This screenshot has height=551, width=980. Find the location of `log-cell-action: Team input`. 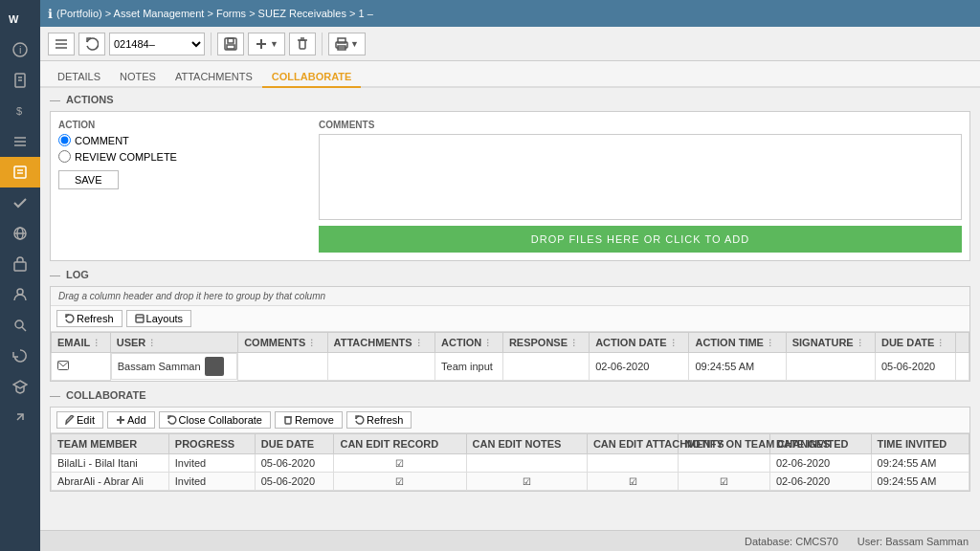

log-cell-action: Team input is located at coordinates (469, 367).